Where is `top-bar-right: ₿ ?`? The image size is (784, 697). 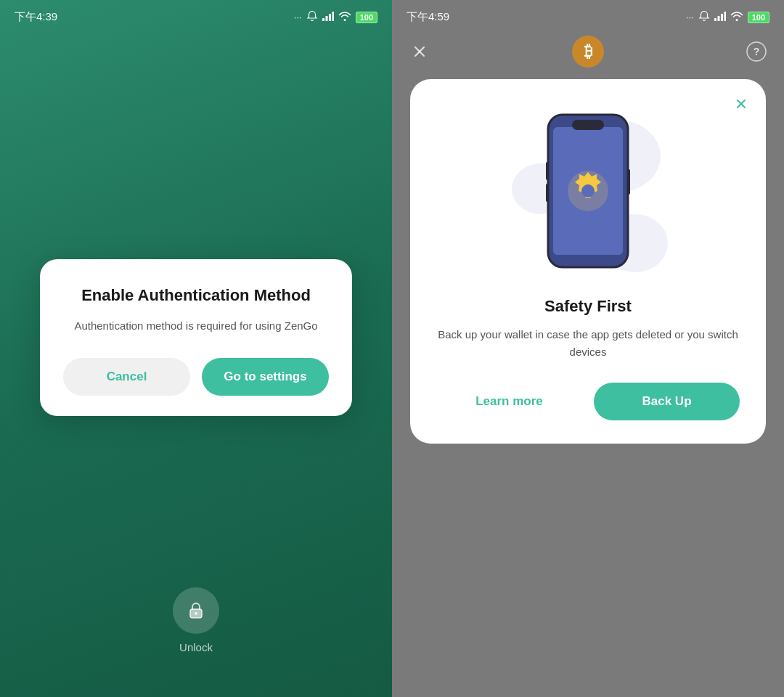 top-bar-right: ₿ ? is located at coordinates (588, 52).